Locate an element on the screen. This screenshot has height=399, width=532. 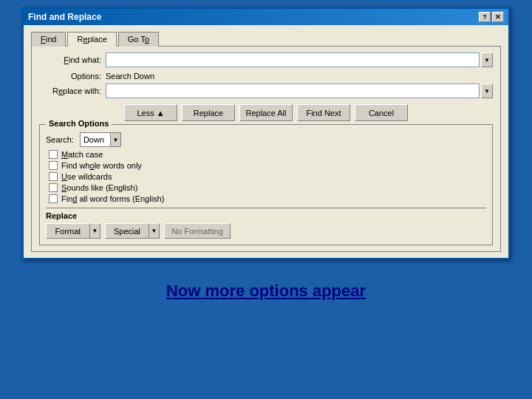
wildcards-checkbox is located at coordinates (53, 177).